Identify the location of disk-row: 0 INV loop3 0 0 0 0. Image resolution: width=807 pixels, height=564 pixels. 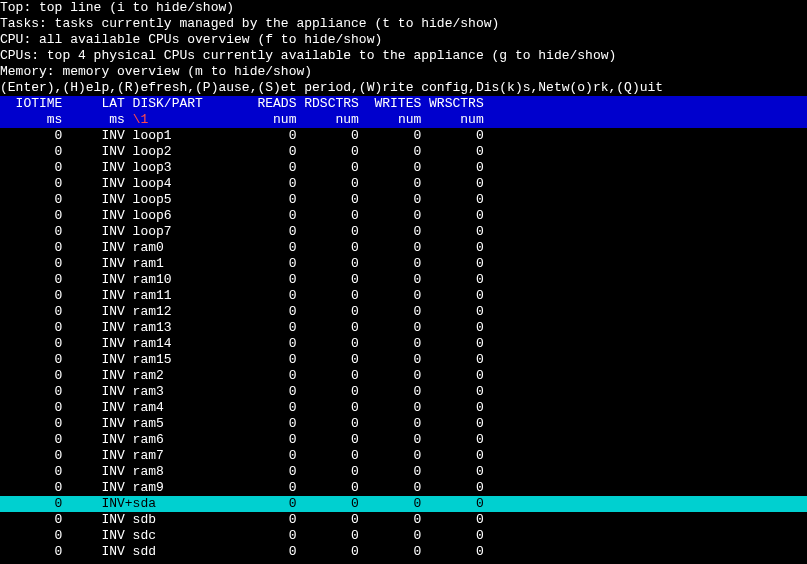
(404, 168).